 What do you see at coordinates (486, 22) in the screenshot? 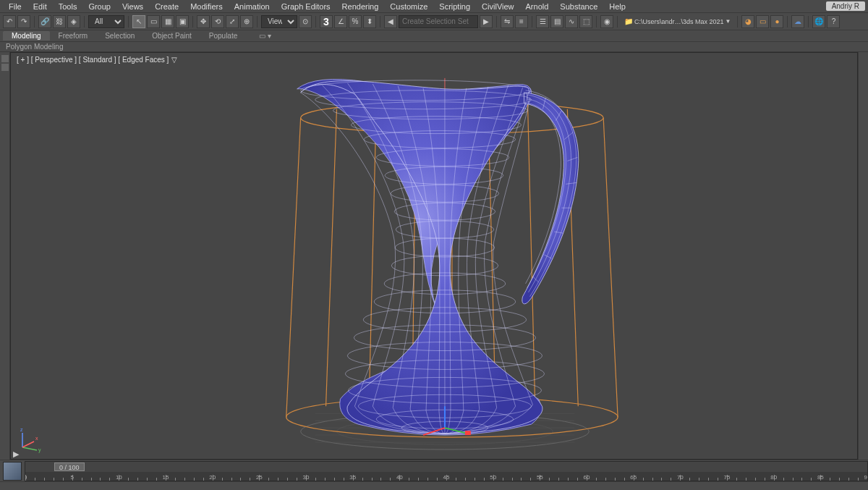
I see `named-sel-next-button: ▶` at bounding box center [486, 22].